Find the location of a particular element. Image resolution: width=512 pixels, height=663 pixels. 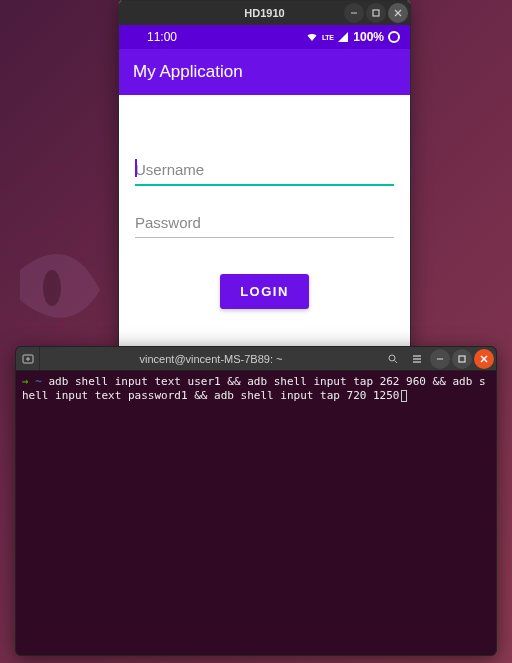

android-status-bar: 11:00 LTE 100% is located at coordinates (264, 37).